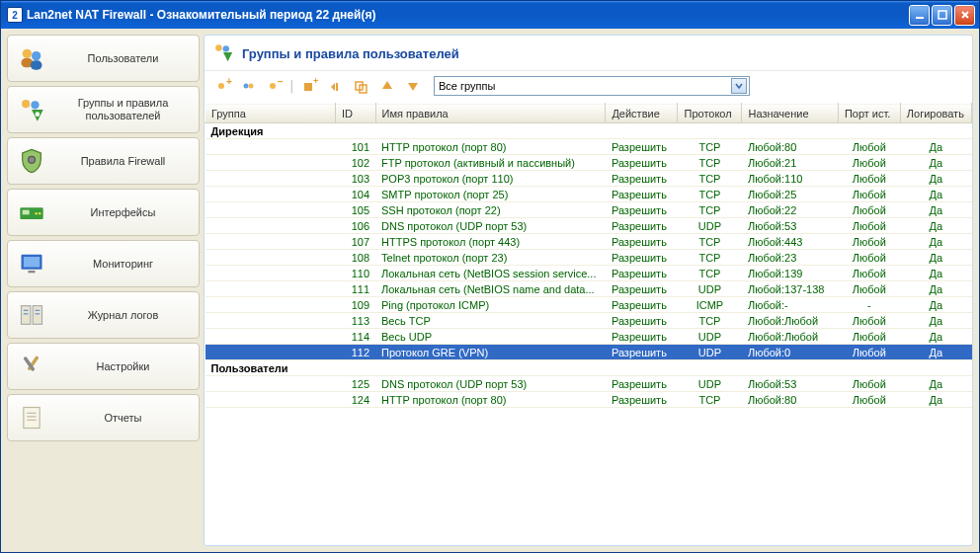  I want to click on sidebar-item-label: Настройки, so click(122, 367).